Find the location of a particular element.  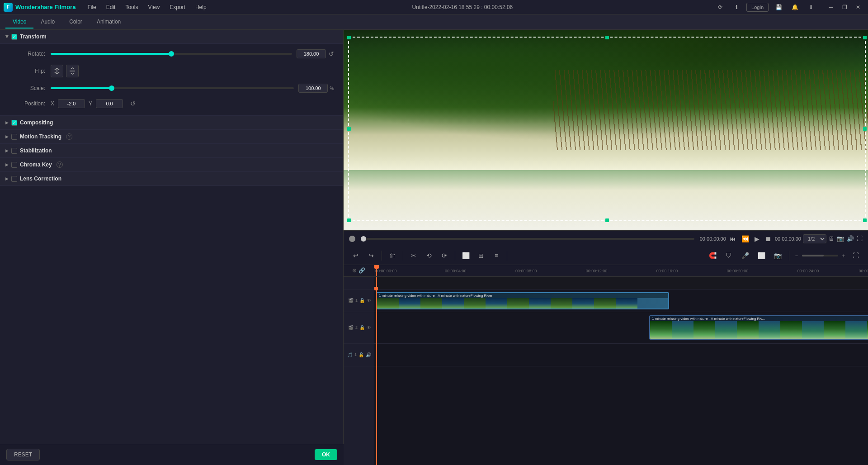

play-button: ▶ is located at coordinates (757, 239).